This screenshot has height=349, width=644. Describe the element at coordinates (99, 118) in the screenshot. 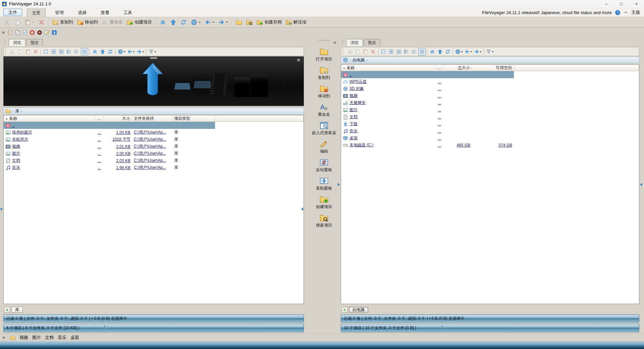

I see `column-header-1: ...` at that location.